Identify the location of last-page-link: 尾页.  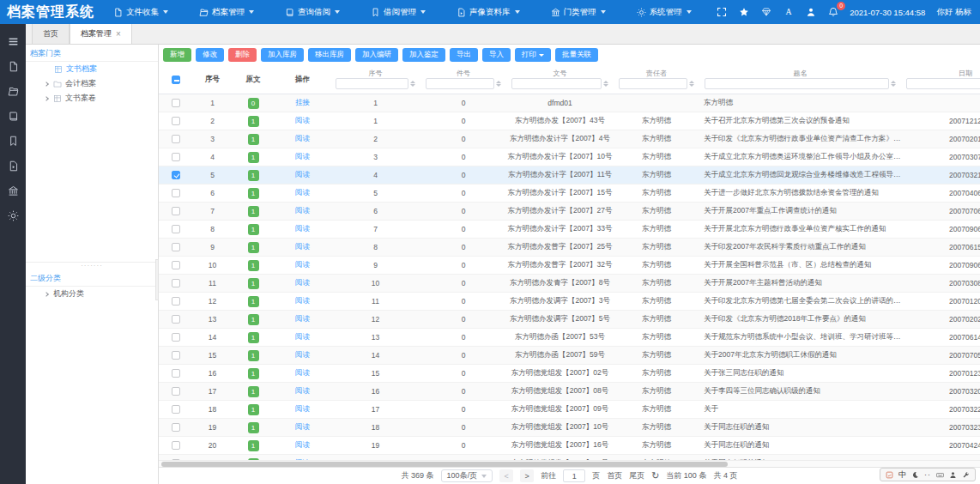
(637, 475).